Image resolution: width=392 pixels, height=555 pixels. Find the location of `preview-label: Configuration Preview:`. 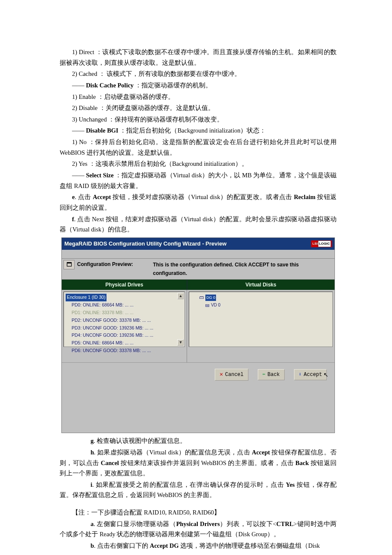

preview-label: Configuration Preview: is located at coordinates (105, 264).